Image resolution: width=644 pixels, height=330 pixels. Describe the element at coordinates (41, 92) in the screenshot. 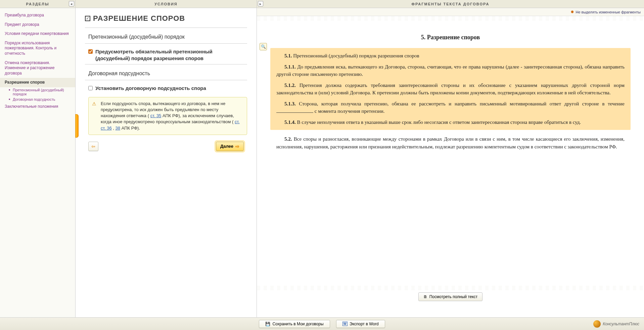

I see `sidebar-sub-pretrial: Претензионный (досудебный) порядок` at that location.